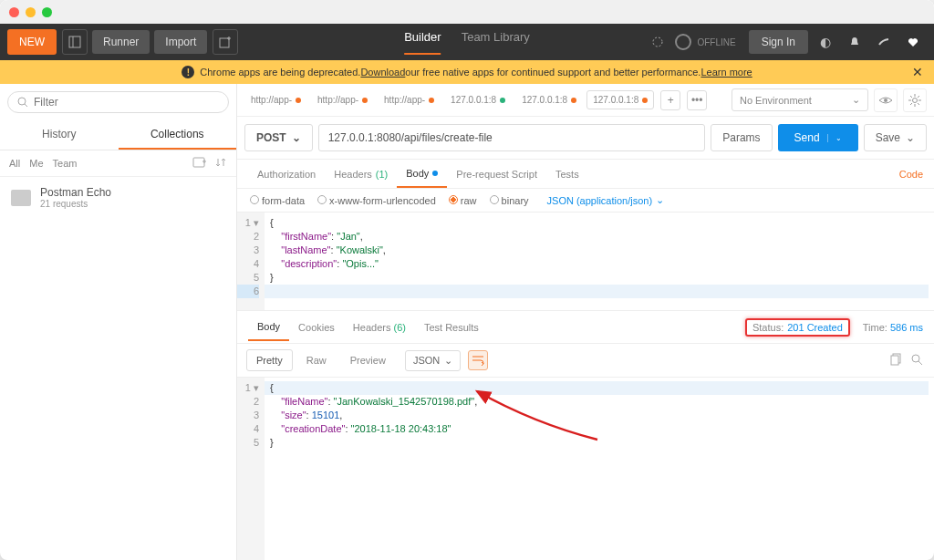 Image resolution: width=934 pixels, height=560 pixels. I want to click on tab-body: Body, so click(421, 174).